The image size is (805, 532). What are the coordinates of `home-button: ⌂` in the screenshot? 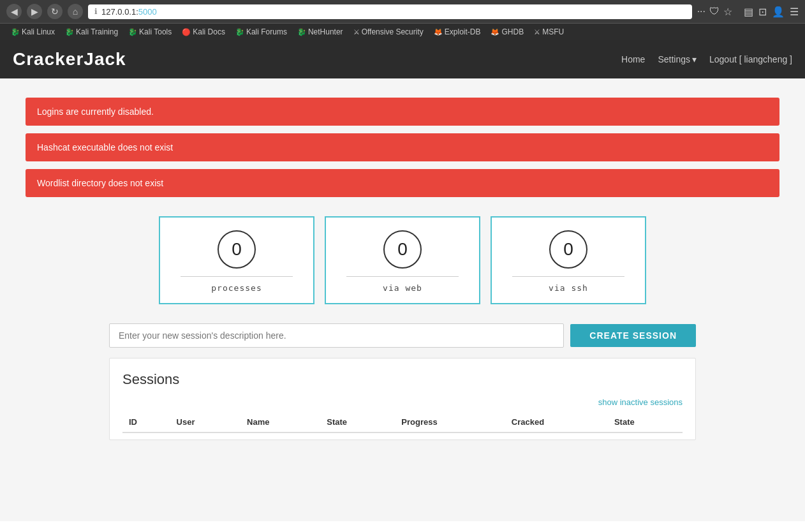 It's located at (75, 11).